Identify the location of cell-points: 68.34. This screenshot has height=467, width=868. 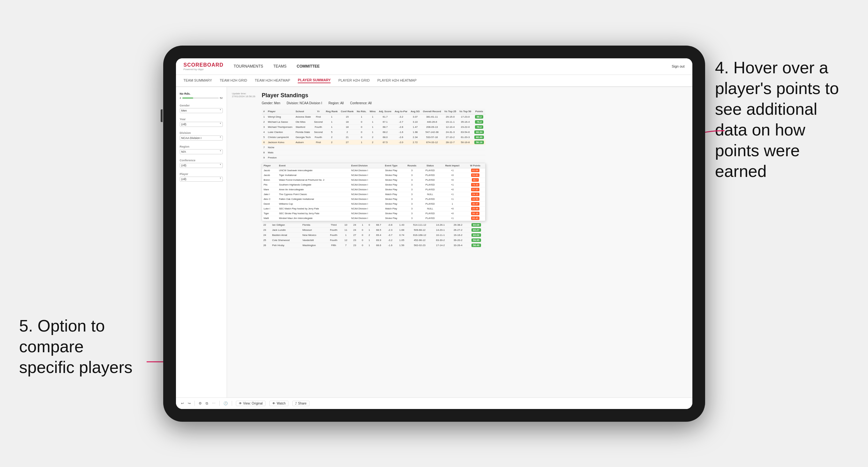
(479, 132).